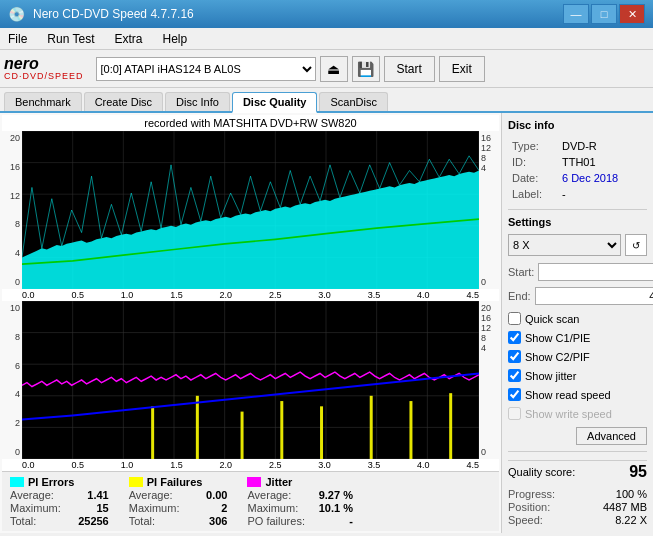 This screenshot has width=653, height=536. I want to click on menu-file: File, so click(18, 39).